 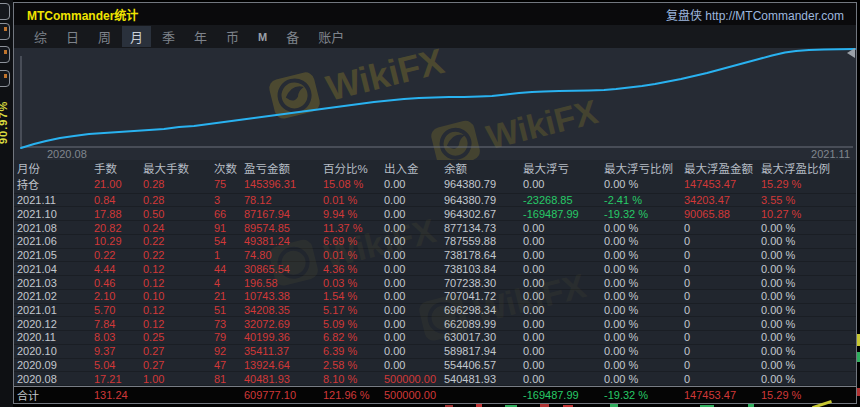 I want to click on table-cell: 6.82 %, so click(x=354, y=337).